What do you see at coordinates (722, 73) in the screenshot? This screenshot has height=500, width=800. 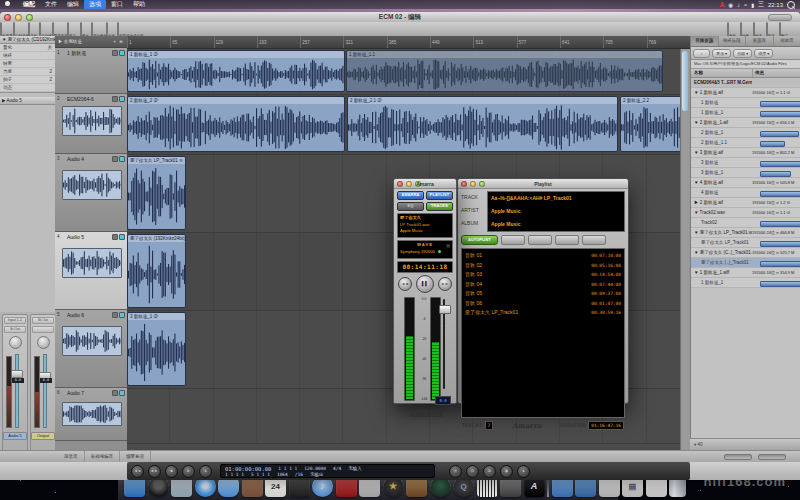 I see `column-name: 名称` at bounding box center [722, 73].